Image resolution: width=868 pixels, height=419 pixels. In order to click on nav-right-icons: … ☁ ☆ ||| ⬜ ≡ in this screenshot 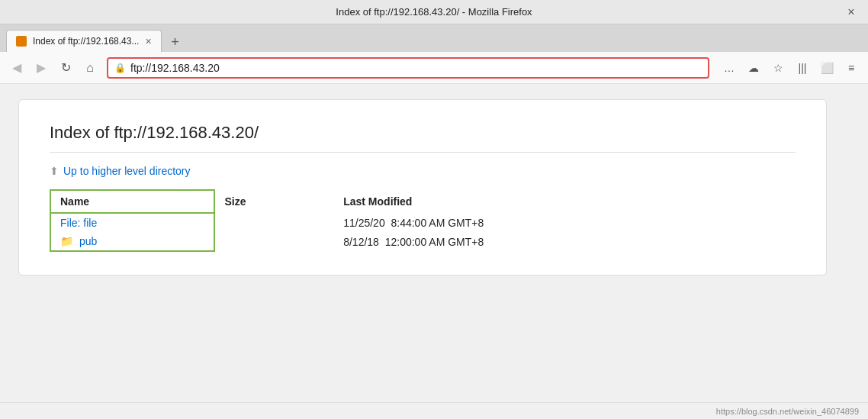, I will do `click(790, 68)`.